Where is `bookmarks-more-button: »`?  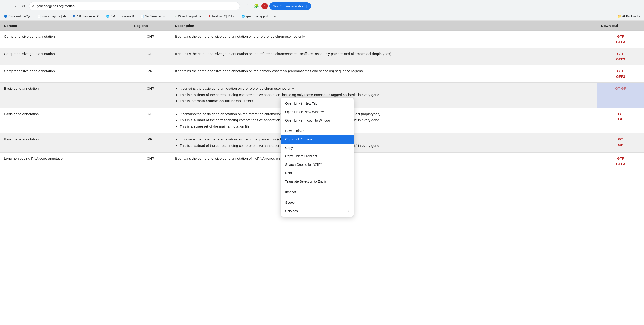
bookmarks-more-button: » is located at coordinates (275, 16).